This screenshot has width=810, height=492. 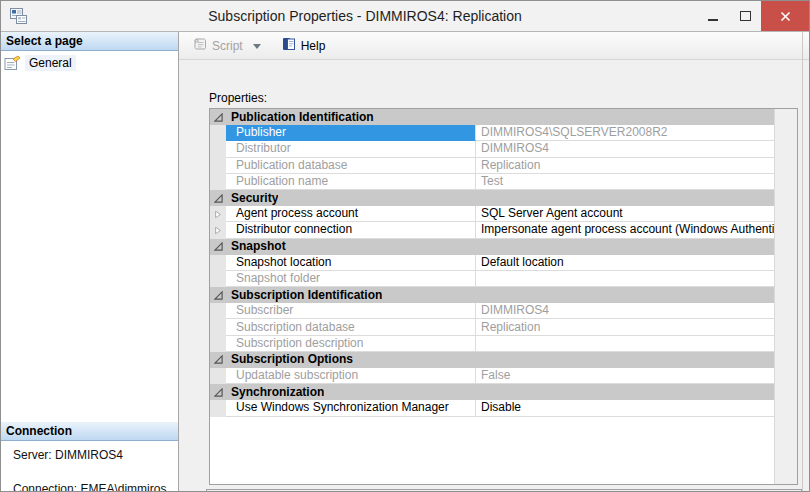 What do you see at coordinates (351, 230) in the screenshot?
I see `property-name-cell: Distributor connection` at bounding box center [351, 230].